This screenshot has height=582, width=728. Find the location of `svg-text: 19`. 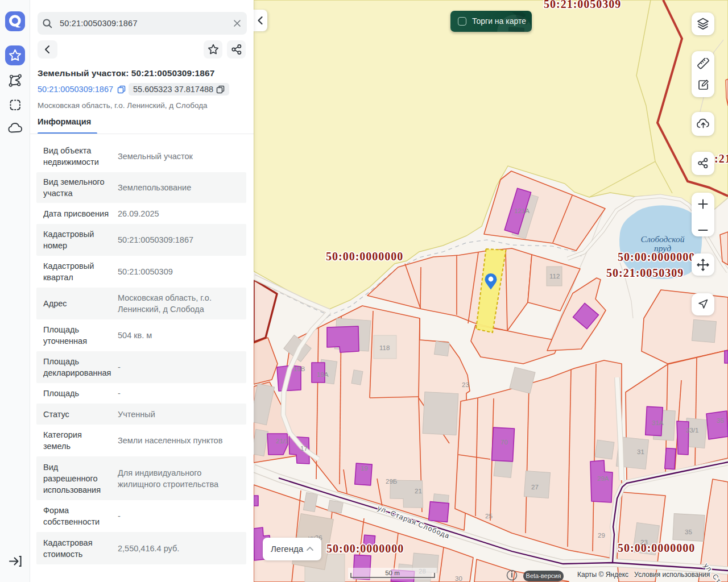

svg-text: 19 is located at coordinates (364, 468).